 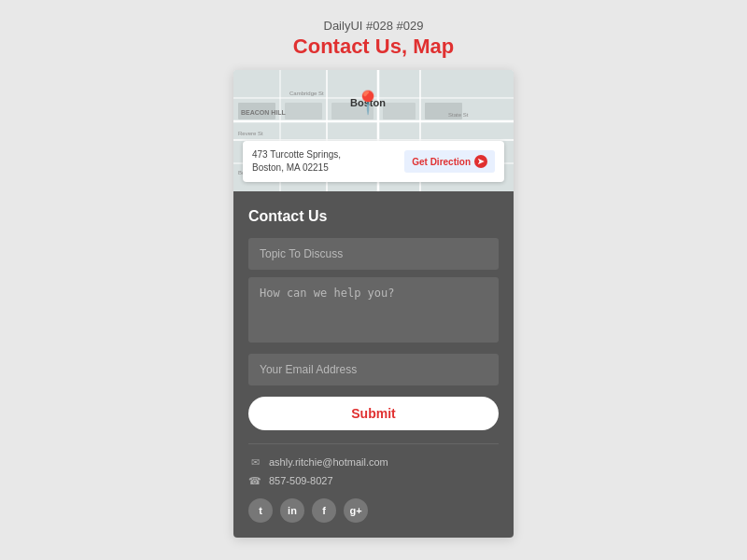 I want to click on get-direction-button: Get Direction ➤, so click(x=450, y=161).